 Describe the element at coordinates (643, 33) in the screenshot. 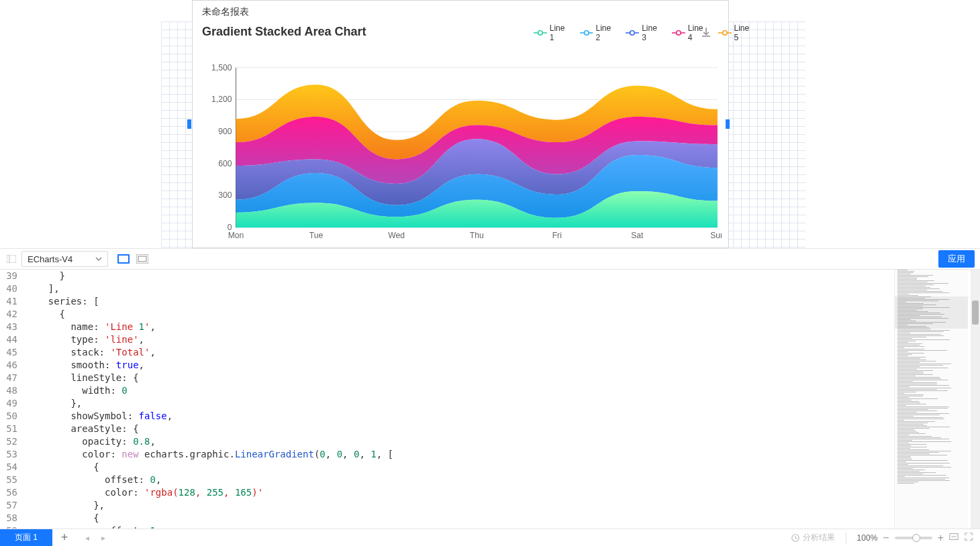

I see `chart-legend: Line 1 Line 2 Line 3 Line 4 Line 5` at that location.